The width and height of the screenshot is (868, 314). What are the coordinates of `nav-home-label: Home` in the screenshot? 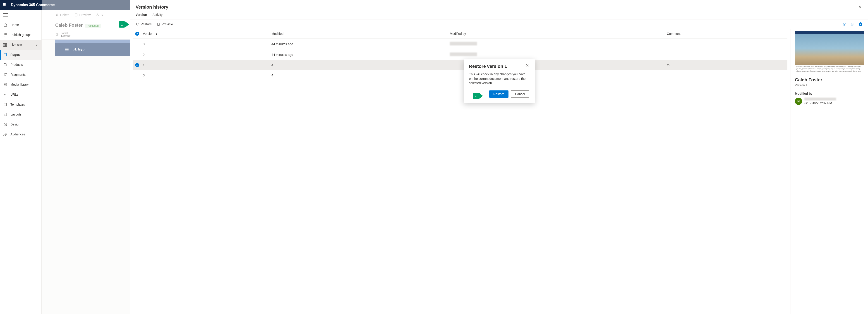 It's located at (24, 25).